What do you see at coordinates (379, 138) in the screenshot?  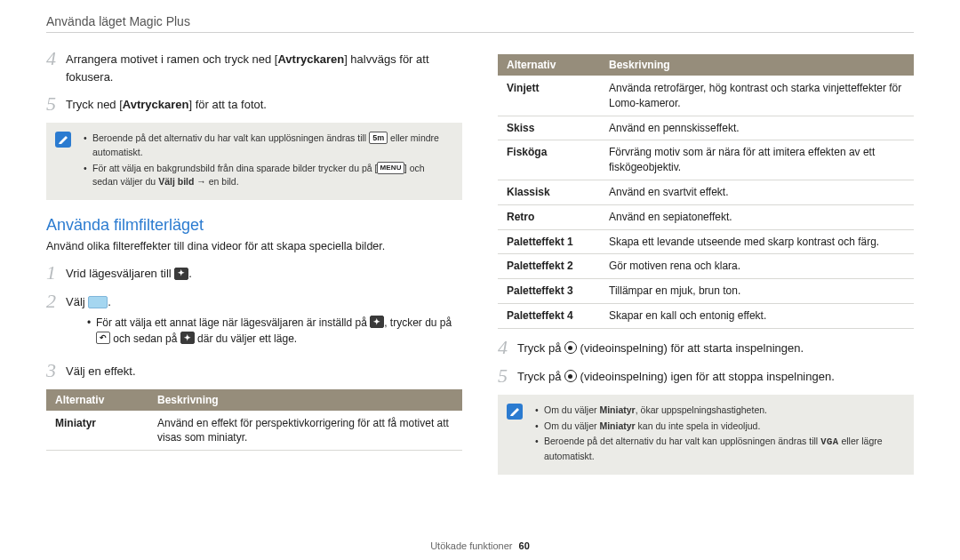 I see `resolution-chip-icon: 5m` at bounding box center [379, 138].